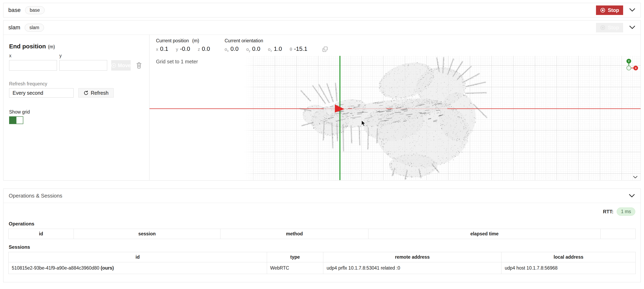 Image resolution: width=644 pixels, height=289 pixels. Describe the element at coordinates (412, 268) in the screenshot. I see `session-cell: udp4 prflx 10.1.7.8:53041 related :0` at that location.